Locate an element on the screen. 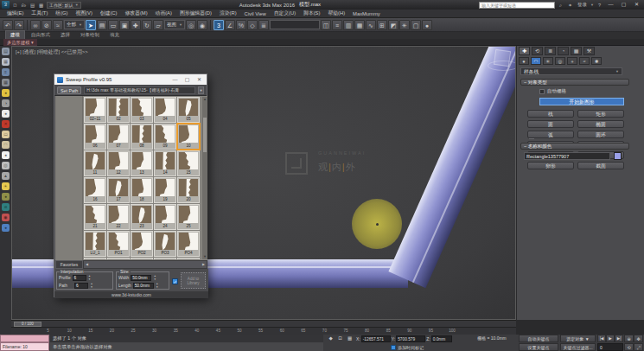 The image size is (644, 351). scroll-down-icon: ▼ is located at coordinates (205, 257).